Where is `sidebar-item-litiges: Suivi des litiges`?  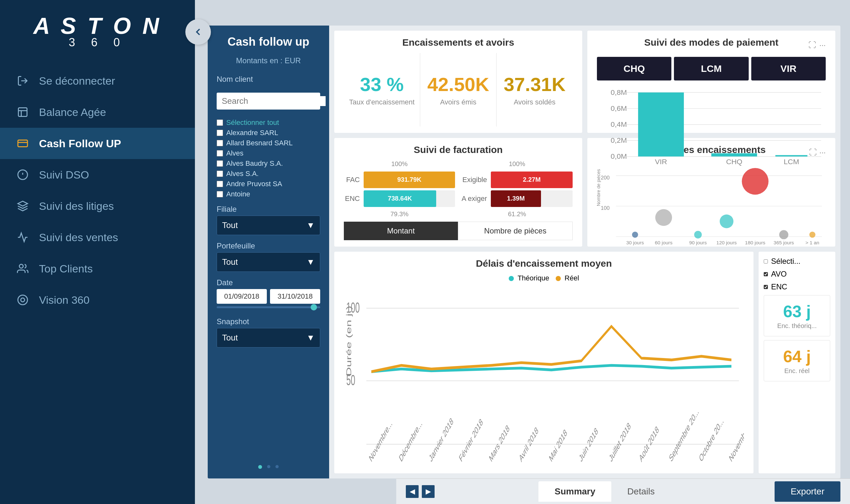
sidebar-item-litiges: Suivi des litiges is located at coordinates (98, 206).